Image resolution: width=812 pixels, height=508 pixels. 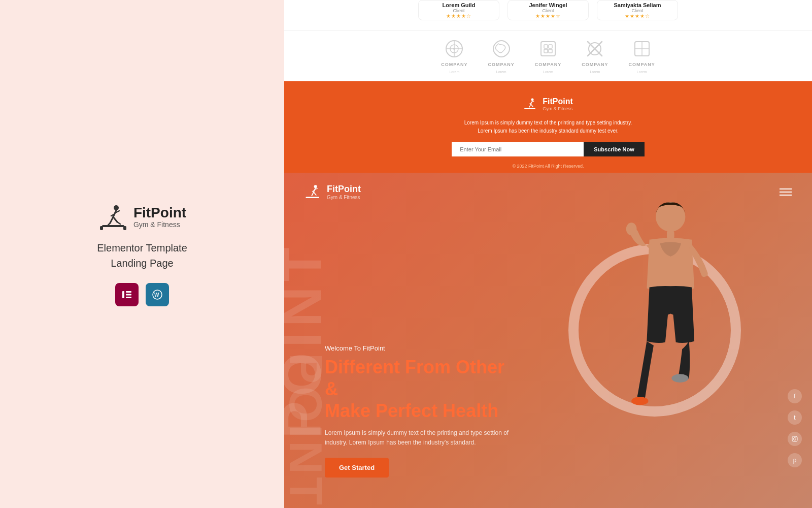 What do you see at coordinates (459, 10) in the screenshot?
I see `testimonial-card-1: Lorem Guild Client ★★★★☆` at bounding box center [459, 10].